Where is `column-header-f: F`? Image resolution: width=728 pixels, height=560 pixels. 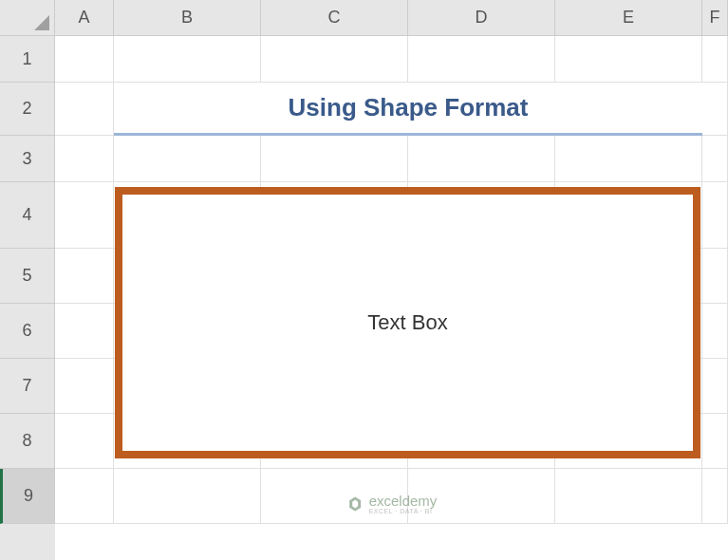
column-header-f: F is located at coordinates (716, 18).